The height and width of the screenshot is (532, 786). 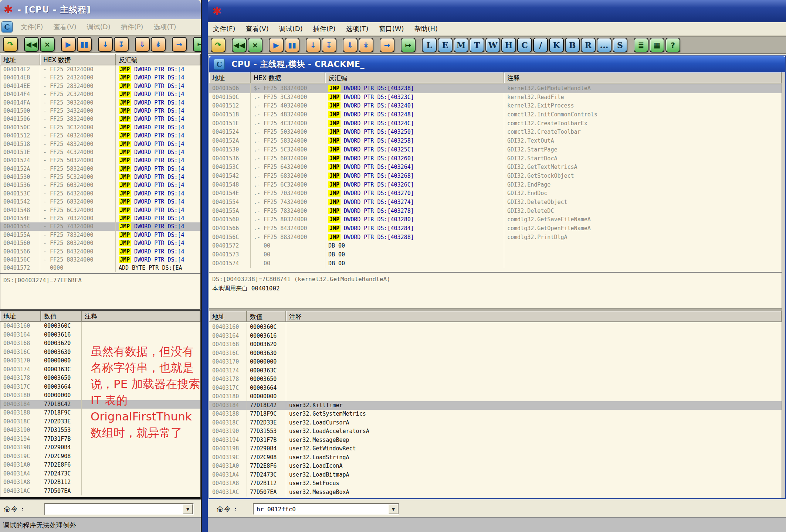 What do you see at coordinates (101, 482) in the screenshot?
I see `dump-row: 004031A877D2B112` at bounding box center [101, 482].